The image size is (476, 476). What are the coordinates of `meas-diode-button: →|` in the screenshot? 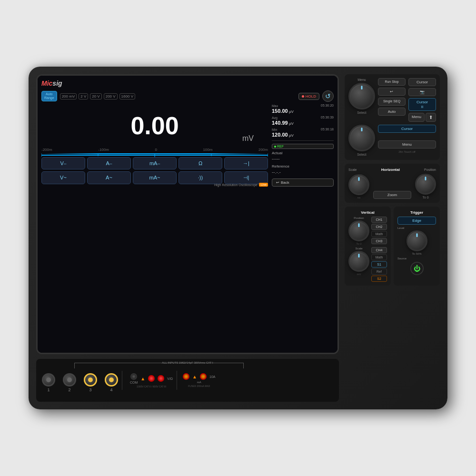 It's located at (246, 163).